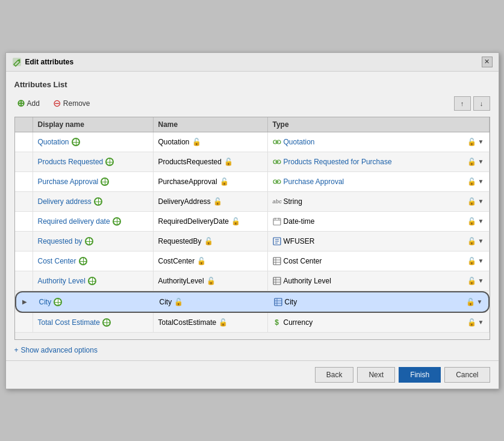 The width and height of the screenshot is (504, 441). I want to click on next-button: Next, so click(376, 375).